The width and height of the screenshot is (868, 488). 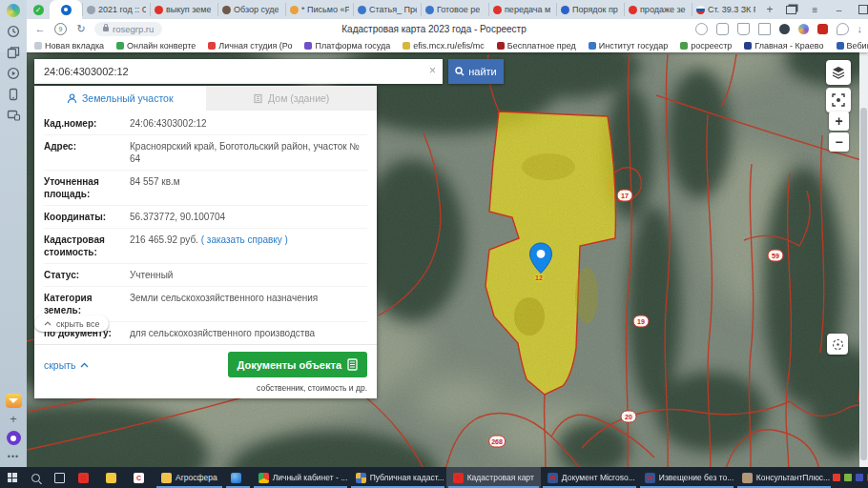 What do you see at coordinates (629, 46) in the screenshot?
I see `bookmark-item: Институт государ` at bounding box center [629, 46].